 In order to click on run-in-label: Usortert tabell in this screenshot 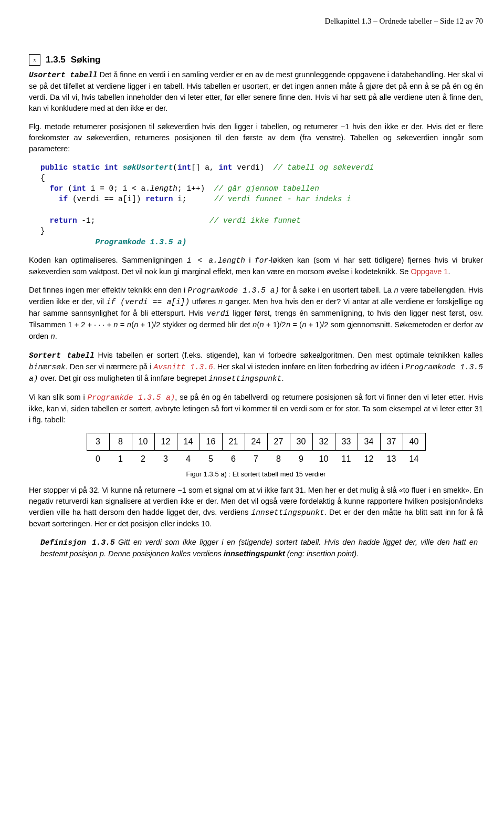, I will do `click(63, 75)`.